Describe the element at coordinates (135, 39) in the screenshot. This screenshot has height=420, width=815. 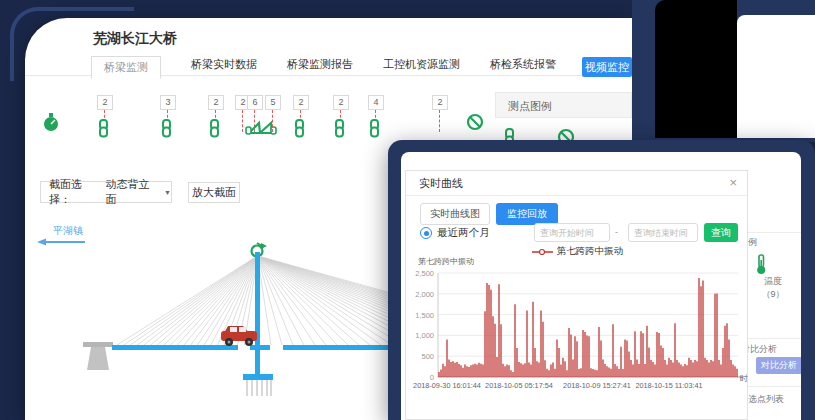
I see `page-title: 芜湖长江大桥` at that location.